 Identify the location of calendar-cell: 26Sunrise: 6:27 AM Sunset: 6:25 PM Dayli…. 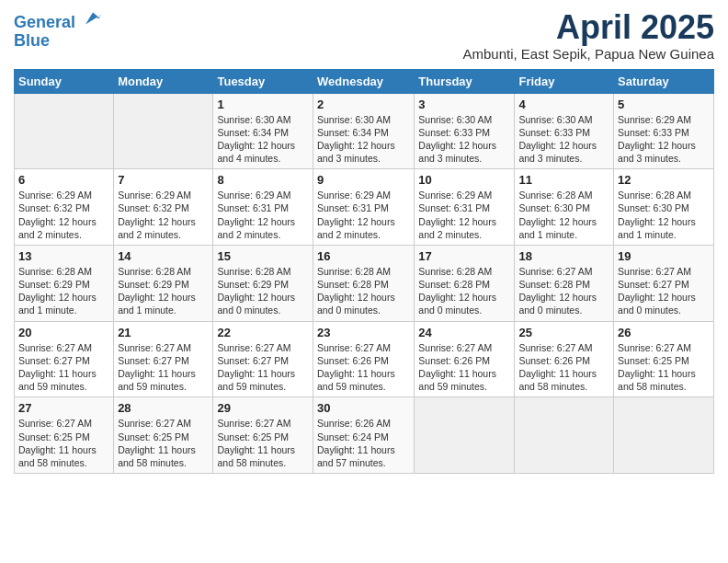
(664, 359).